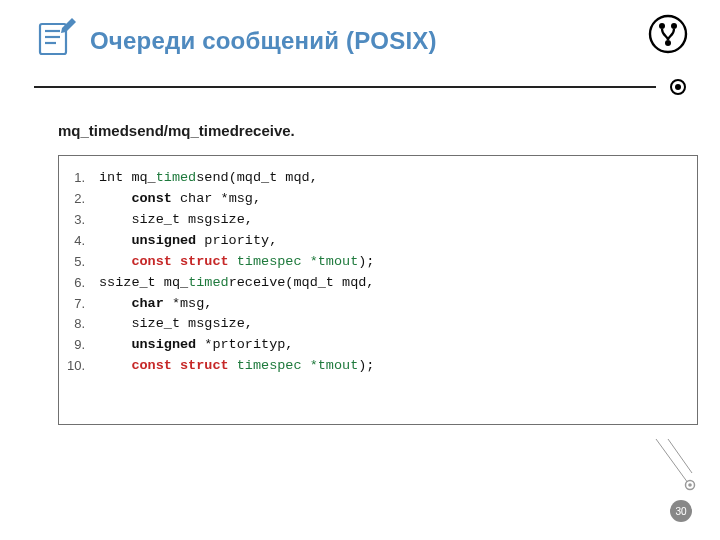 This screenshot has width=720, height=540. Describe the element at coordinates (83, 242) in the screenshot. I see `line-number: 4.` at that location.